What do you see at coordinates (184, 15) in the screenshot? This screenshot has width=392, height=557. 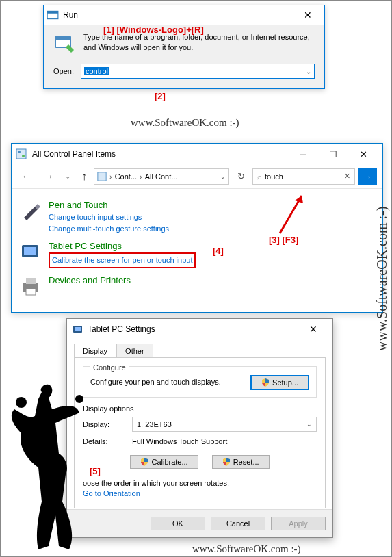 I see `run-titlebar: Run ✕` at bounding box center [184, 15].